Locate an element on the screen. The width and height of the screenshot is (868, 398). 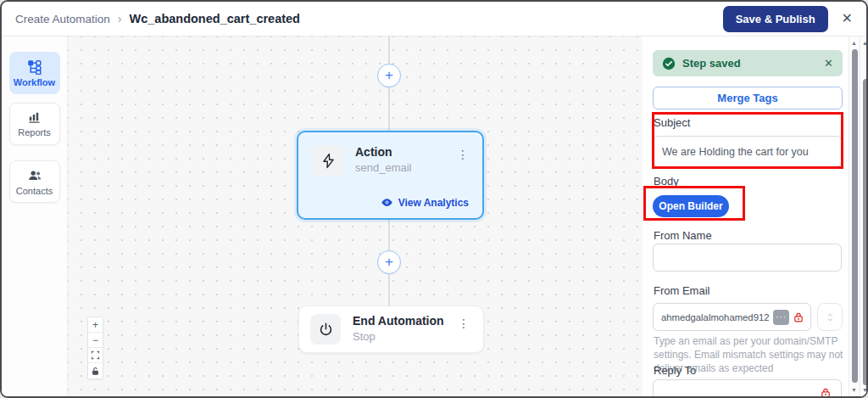
canvas-zoom-controls: + − is located at coordinates (95, 348).